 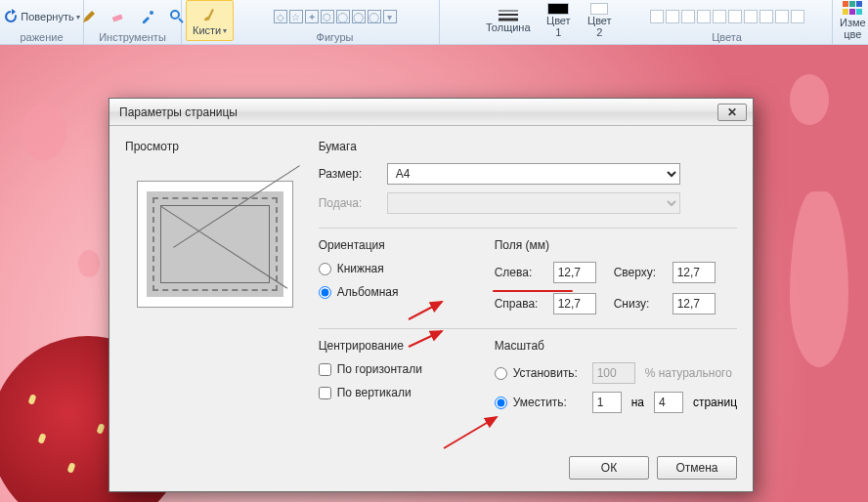 I want to click on eraser-tool, so click(x=118, y=17).